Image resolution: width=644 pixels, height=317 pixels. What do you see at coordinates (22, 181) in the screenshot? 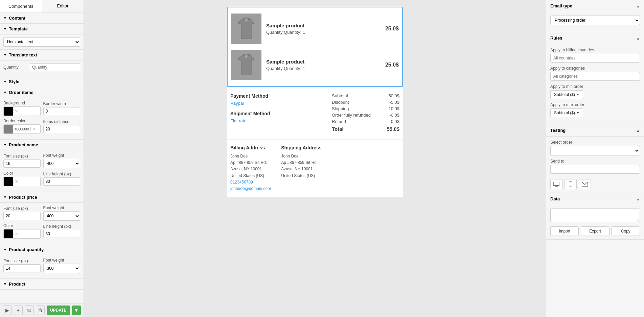
I see `pn-color-wrap: ✕` at bounding box center [22, 181].